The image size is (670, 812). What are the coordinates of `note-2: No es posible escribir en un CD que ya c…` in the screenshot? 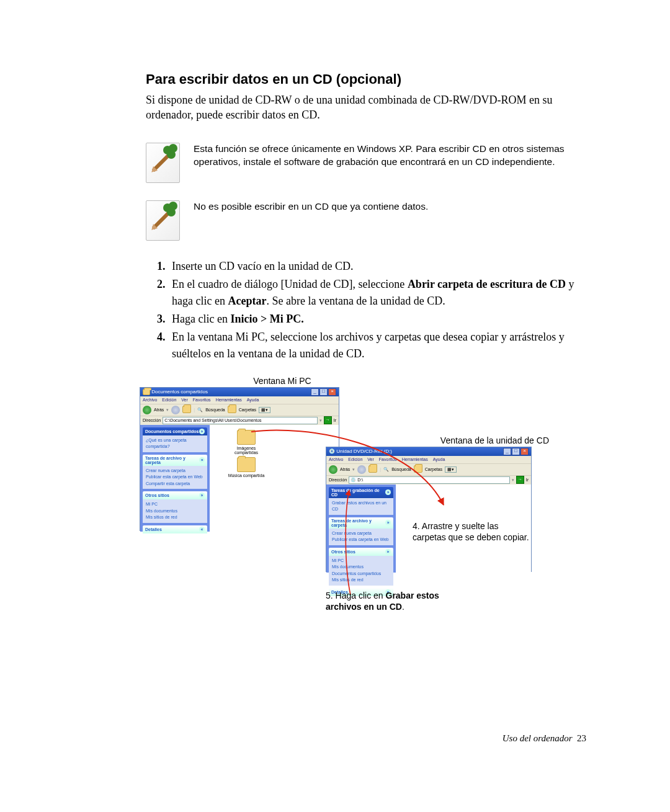 It's located at (366, 221).